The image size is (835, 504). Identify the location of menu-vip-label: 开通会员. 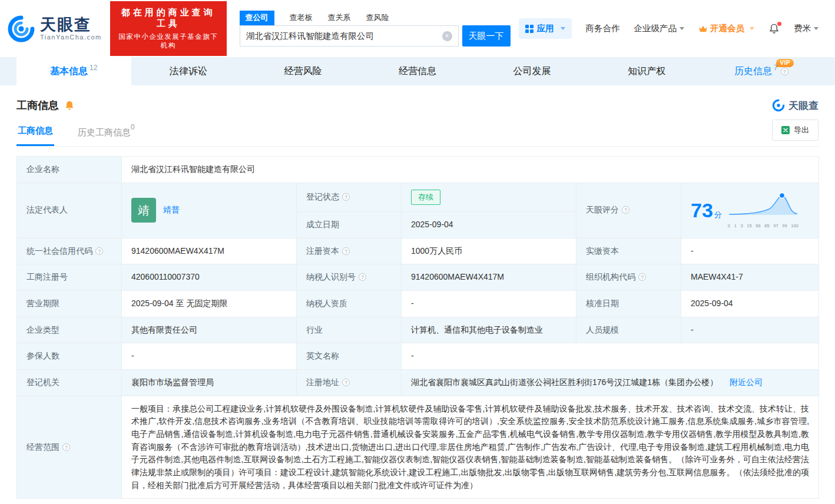
(727, 28).